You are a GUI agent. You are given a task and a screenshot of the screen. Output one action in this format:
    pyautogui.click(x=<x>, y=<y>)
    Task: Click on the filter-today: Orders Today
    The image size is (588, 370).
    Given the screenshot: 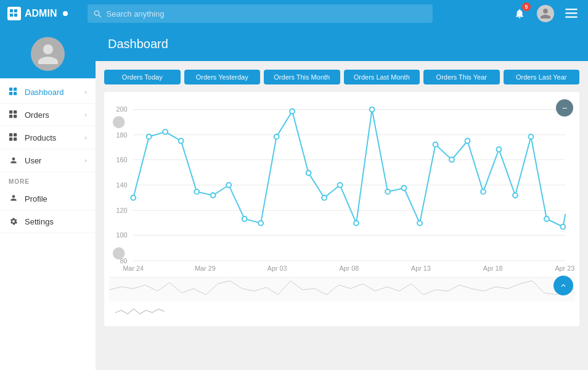 What is the action you would take?
    pyautogui.click(x=142, y=77)
    